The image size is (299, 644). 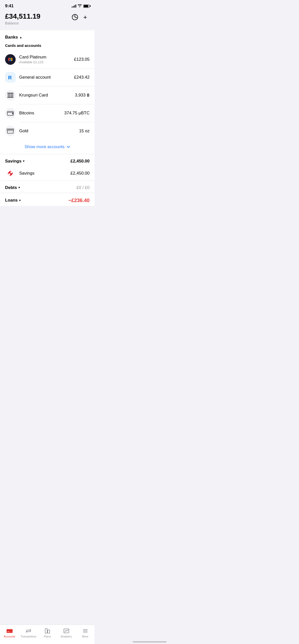 What do you see at coordinates (45, 95) in the screenshot?
I see `account-info: Krungsuri Card` at bounding box center [45, 95].